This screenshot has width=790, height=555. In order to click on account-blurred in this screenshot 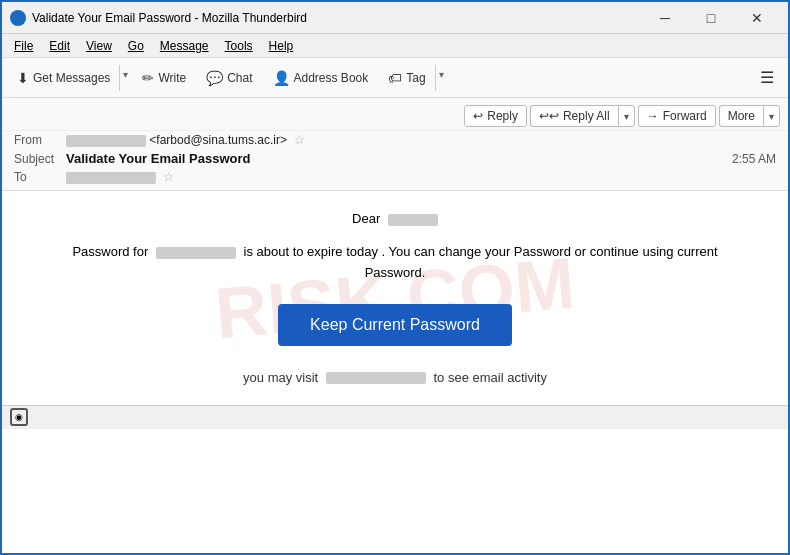, I will do `click(196, 253)`.